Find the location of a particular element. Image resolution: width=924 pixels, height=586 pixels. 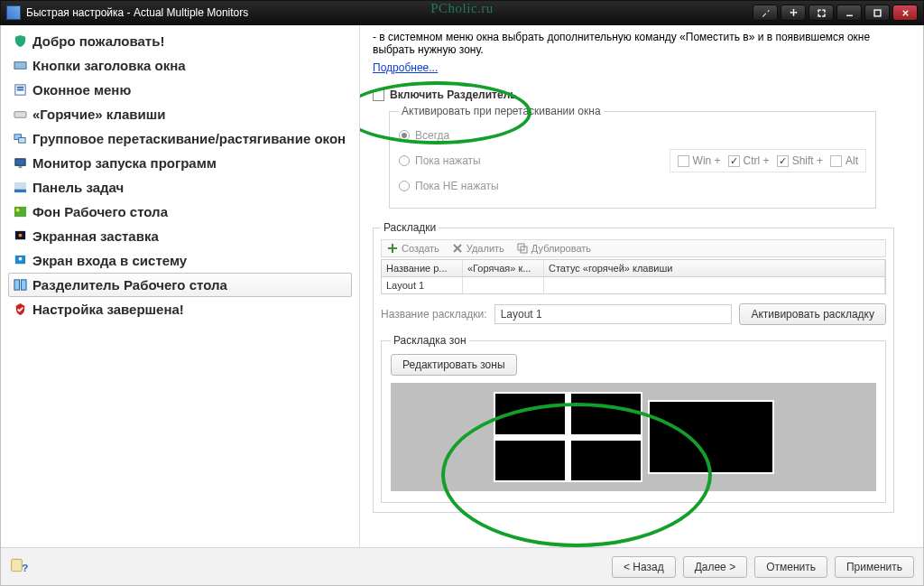

watermark: PCholic.ru is located at coordinates (462, 9).